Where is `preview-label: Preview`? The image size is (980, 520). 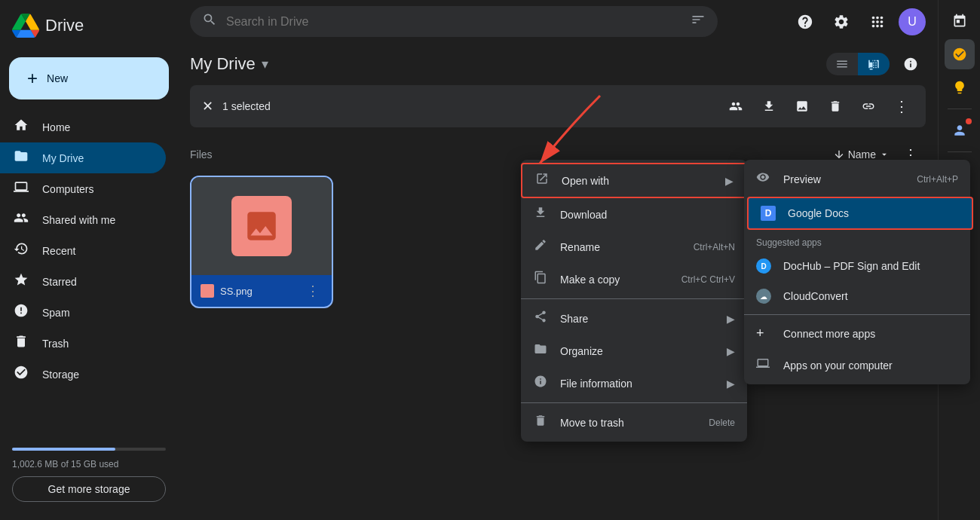
preview-label: Preview is located at coordinates (802, 179).